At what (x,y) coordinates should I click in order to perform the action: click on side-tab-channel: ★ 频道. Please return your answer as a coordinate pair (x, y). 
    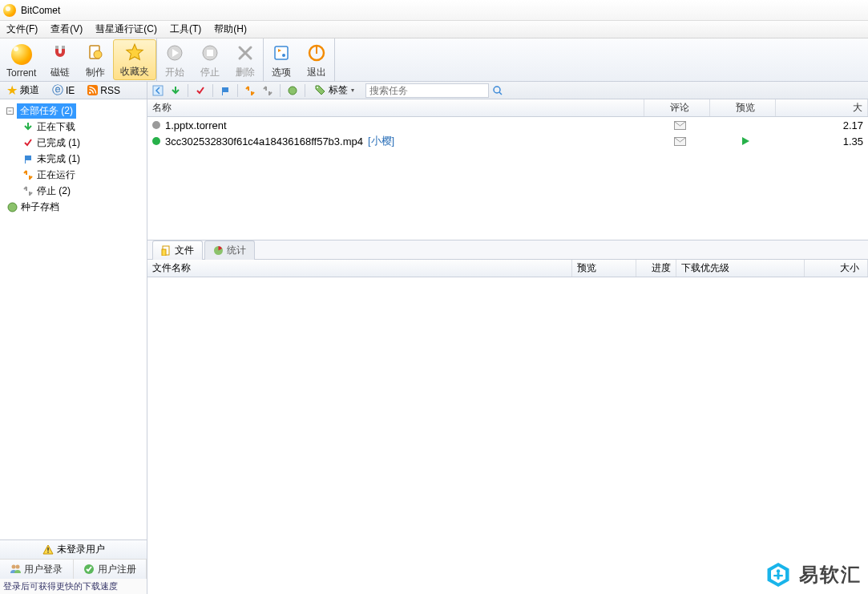
    Looking at the image, I should click on (22, 90).